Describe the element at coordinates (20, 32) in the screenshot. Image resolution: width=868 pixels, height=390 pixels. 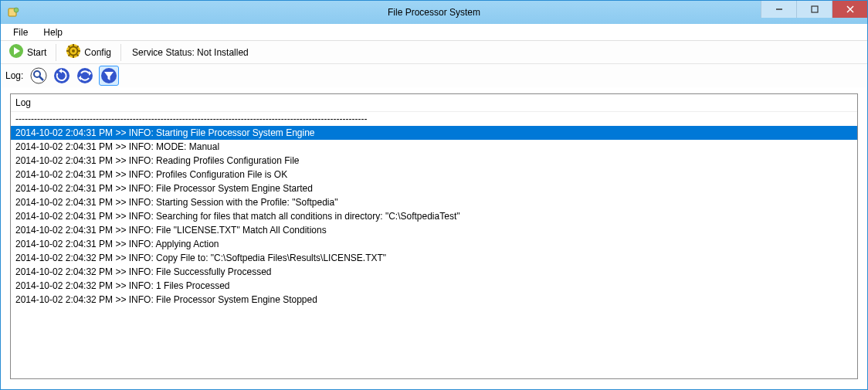
I see `menu-file: File` at that location.